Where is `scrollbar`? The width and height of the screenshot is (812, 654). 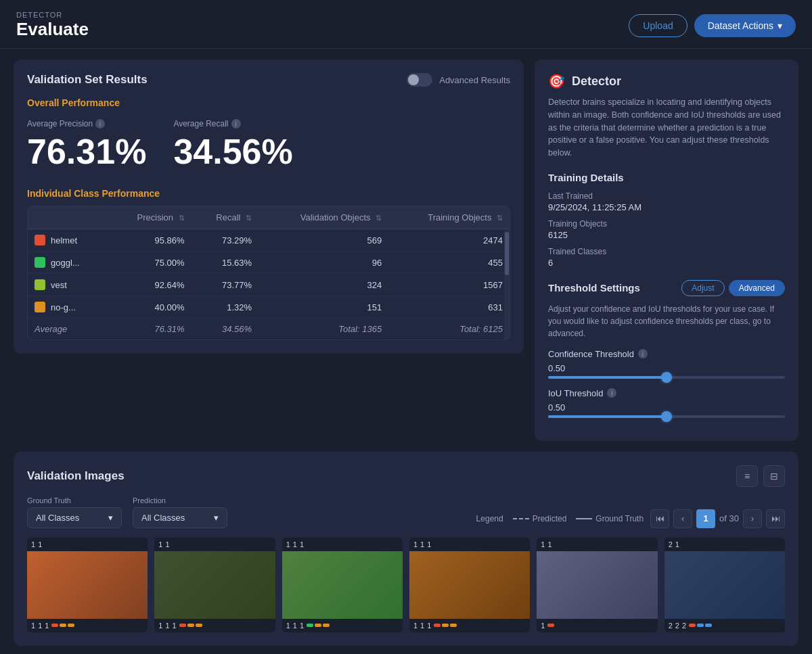
scrollbar is located at coordinates (507, 285).